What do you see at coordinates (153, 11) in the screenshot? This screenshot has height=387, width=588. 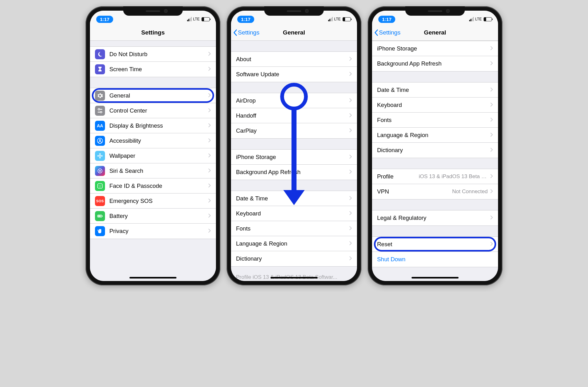 I see `device-notch` at bounding box center [153, 11].